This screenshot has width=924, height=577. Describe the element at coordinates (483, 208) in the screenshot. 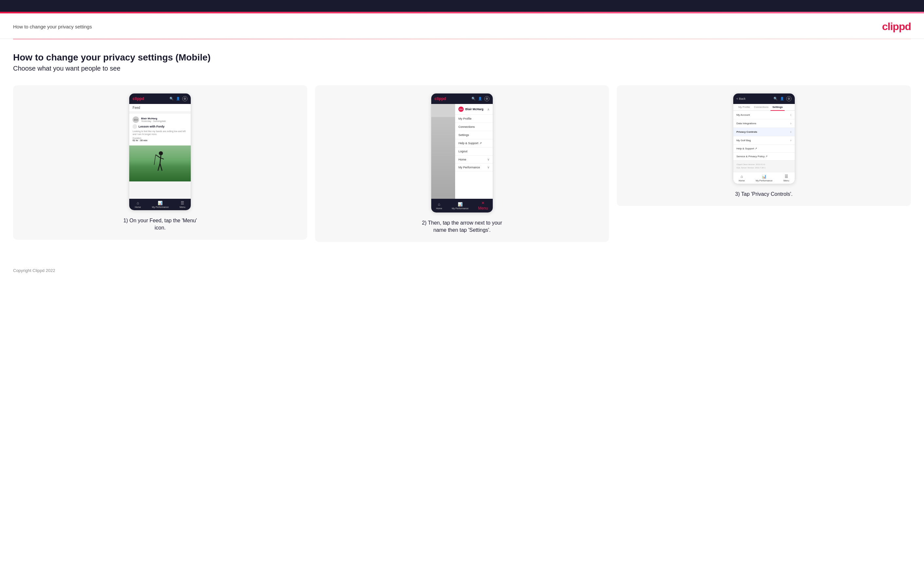

I see `close-label: Menu` at that location.